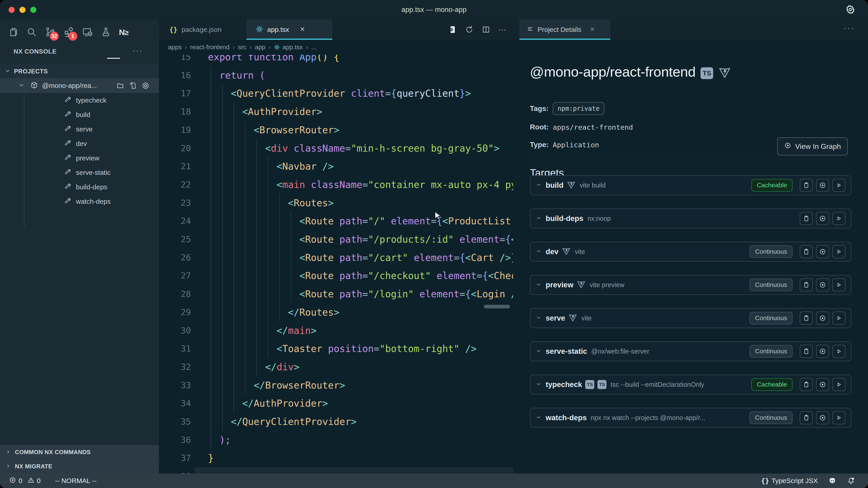  What do you see at coordinates (80, 71) in the screenshot?
I see `projects-section-header: PROJECTS` at bounding box center [80, 71].